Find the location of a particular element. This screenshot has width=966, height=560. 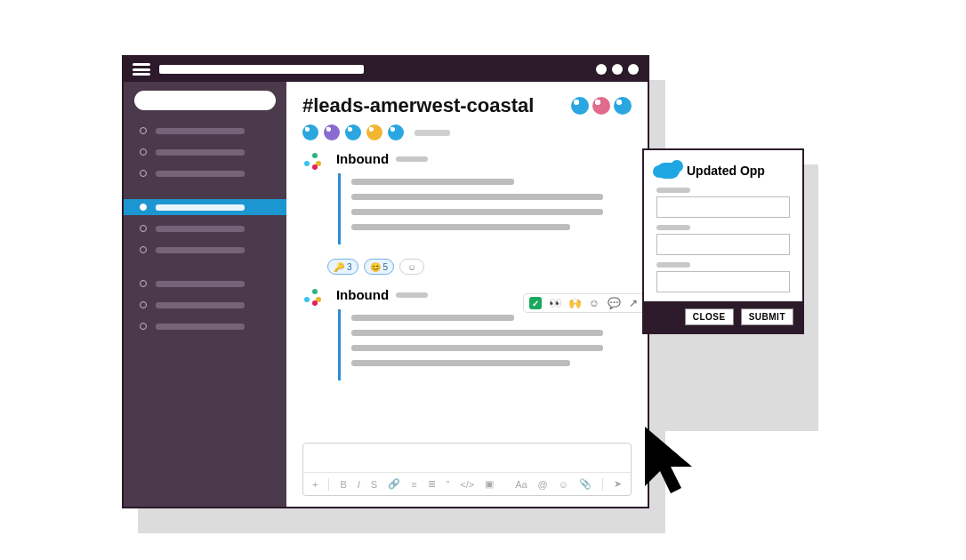

menu-icon is located at coordinates (141, 69).